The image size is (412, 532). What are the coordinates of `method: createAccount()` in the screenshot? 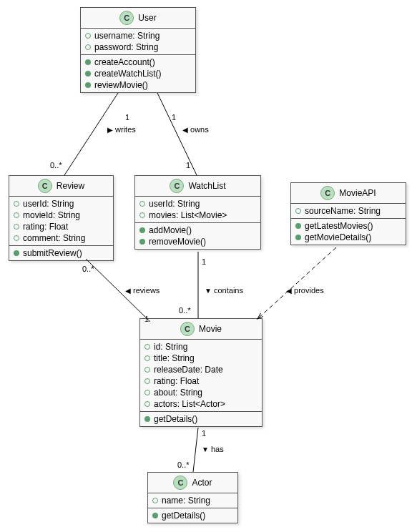 It's located at (138, 62).